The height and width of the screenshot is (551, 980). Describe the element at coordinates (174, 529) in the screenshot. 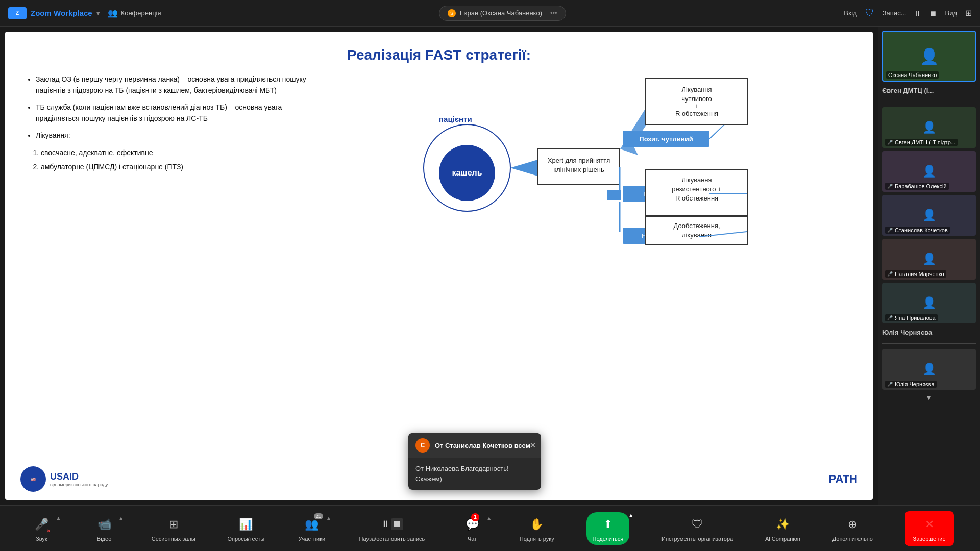

I see `sessions-btn: ⊞ Сесионных залы` at that location.